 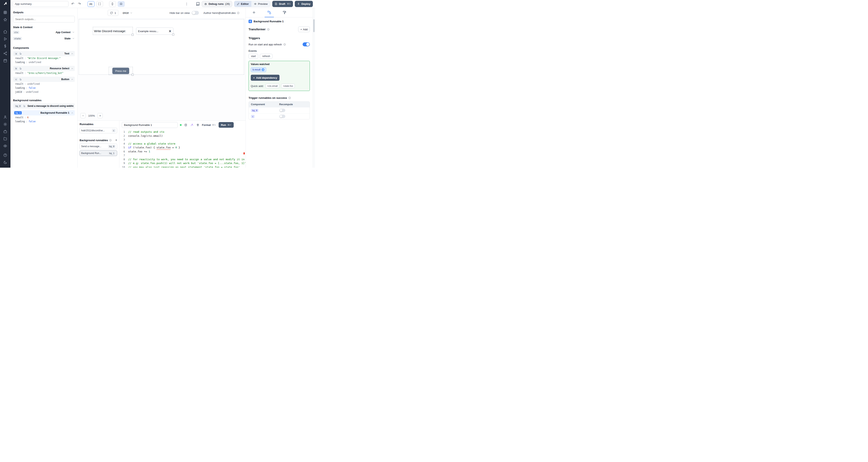 I want to click on code-line: 7, so click(x=183, y=156).